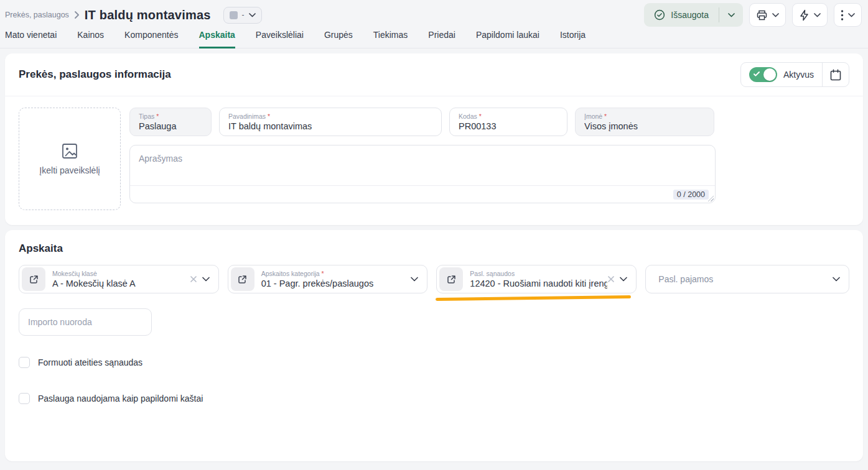  I want to click on pavadinimas-value: IT baldų montavimas, so click(331, 126).